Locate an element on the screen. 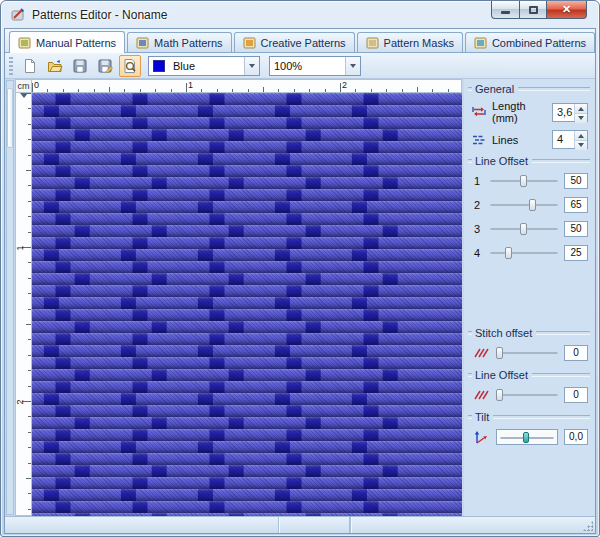 This screenshot has width=600, height=537. open-file-icon is located at coordinates (55, 66).